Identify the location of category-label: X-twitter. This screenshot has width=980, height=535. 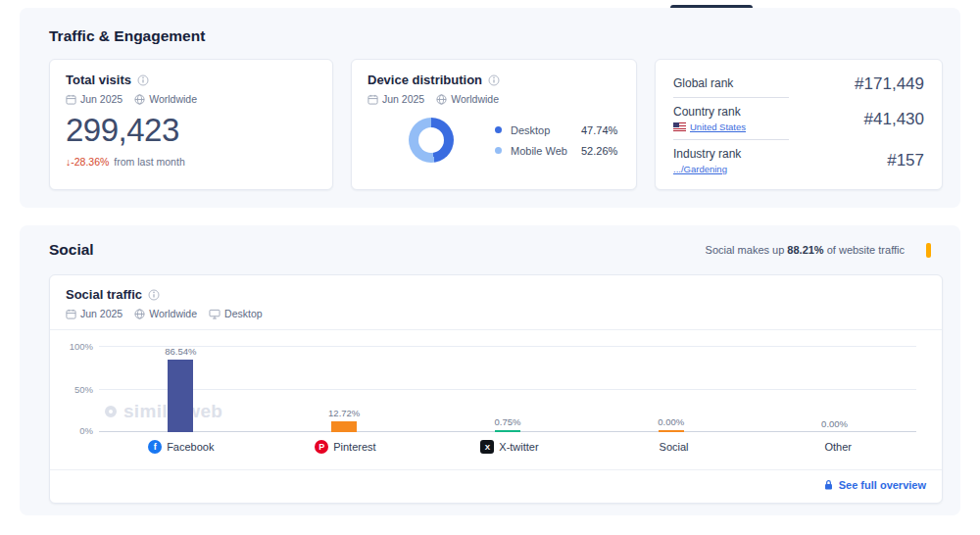
(518, 447).